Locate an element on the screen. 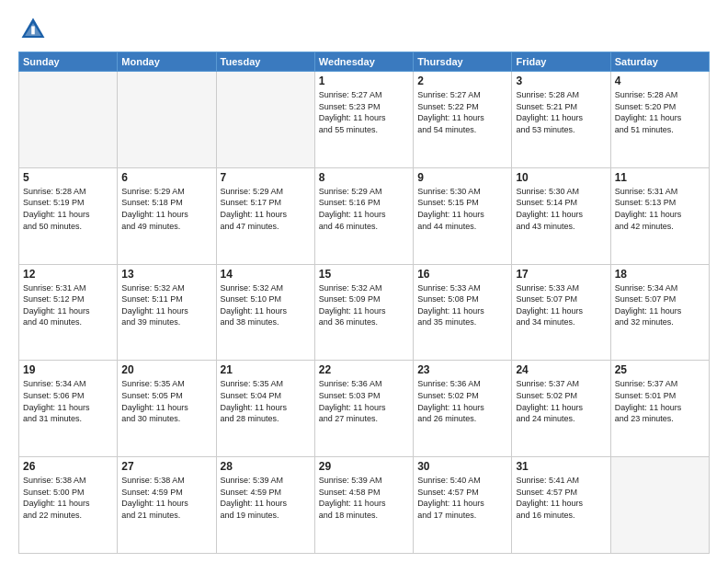  day-number: 8 is located at coordinates (364, 178).